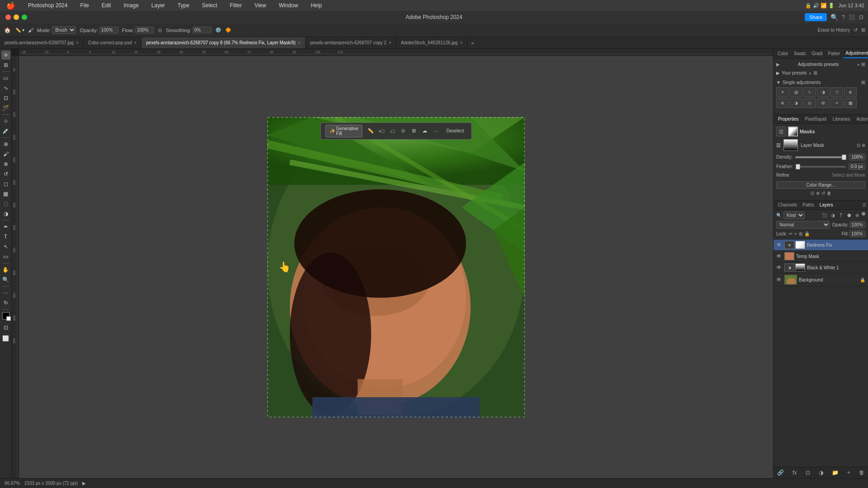 The height and width of the screenshot is (488, 868). Describe the element at coordinates (779, 280) in the screenshot. I see `layer-visibility-background: 👁` at that location.